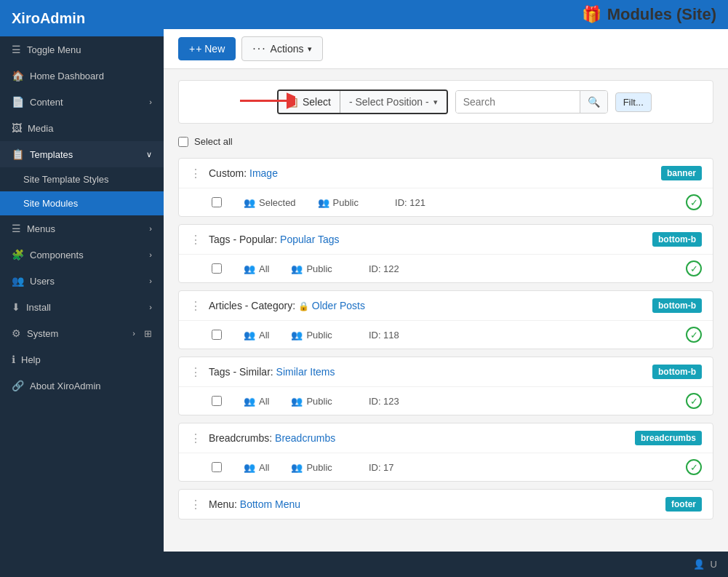 Image resolution: width=728 pixels, height=577 pixels. Describe the element at coordinates (207, 49) in the screenshot. I see `new-button: + + New` at that location.